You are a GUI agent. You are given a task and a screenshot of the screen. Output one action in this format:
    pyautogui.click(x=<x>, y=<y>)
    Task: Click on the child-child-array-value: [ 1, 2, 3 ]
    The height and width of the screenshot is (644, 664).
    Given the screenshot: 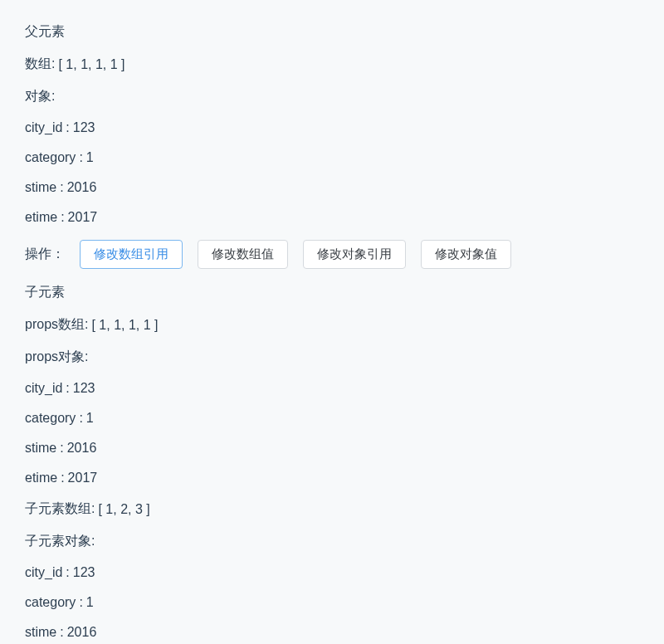 What is the action you would take?
    pyautogui.click(x=124, y=510)
    